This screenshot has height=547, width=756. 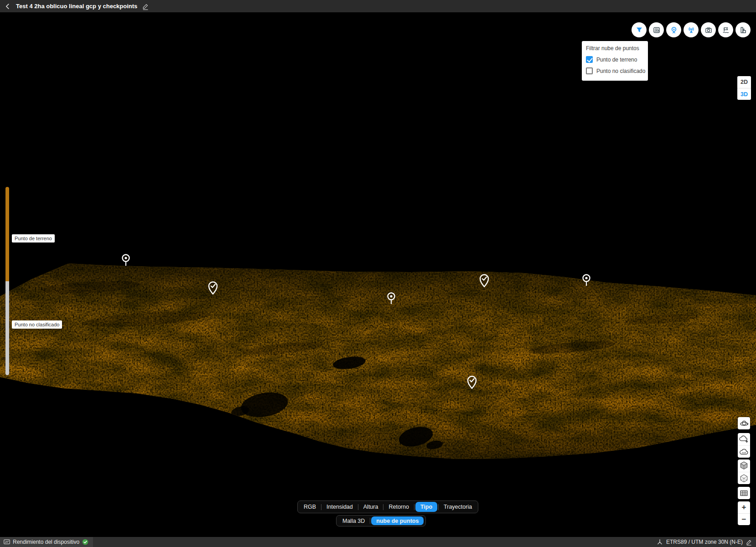 What do you see at coordinates (744, 439) in the screenshot?
I see `classify-cloud-button` at bounding box center [744, 439].